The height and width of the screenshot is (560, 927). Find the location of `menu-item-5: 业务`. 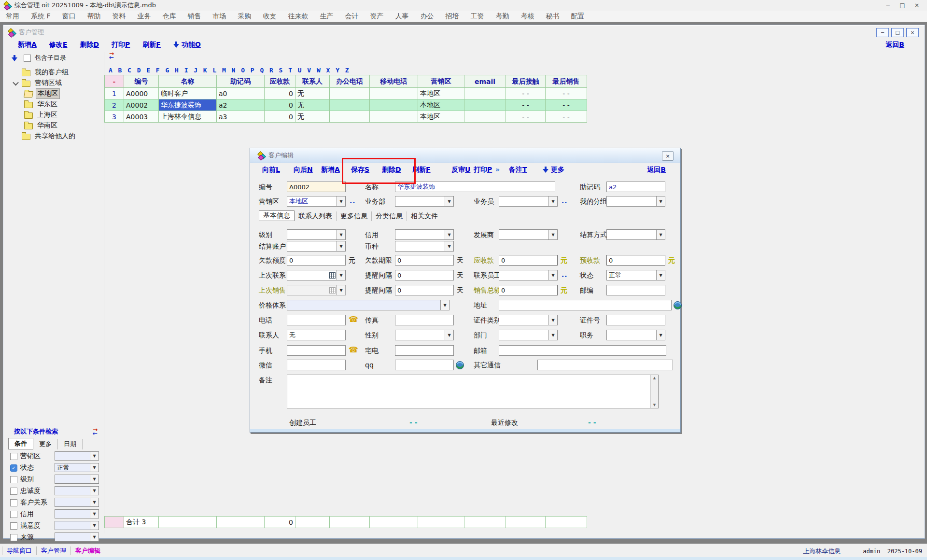

menu-item-5: 业务 is located at coordinates (144, 16).